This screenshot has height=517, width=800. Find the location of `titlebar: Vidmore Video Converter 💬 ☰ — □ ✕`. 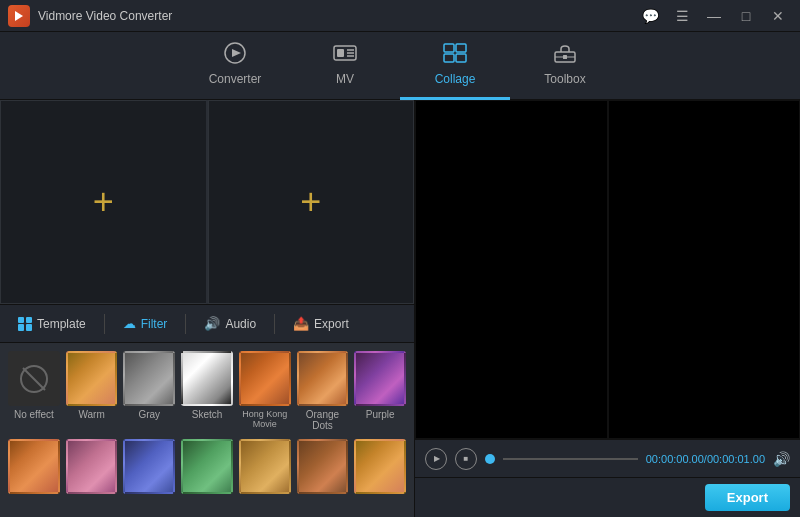

titlebar: Vidmore Video Converter 💬 ☰ — □ ✕ is located at coordinates (400, 16).